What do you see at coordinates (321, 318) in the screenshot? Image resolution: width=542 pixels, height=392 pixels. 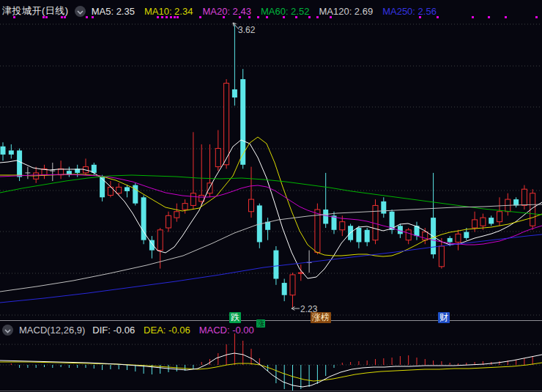 I see `marquee-label: 涨榜` at bounding box center [321, 318].